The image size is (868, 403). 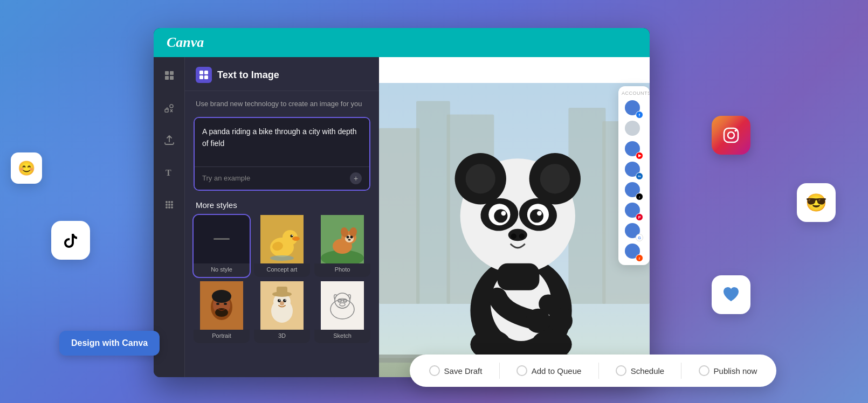 What do you see at coordinates (633, 170) in the screenshot?
I see `account-item-linkedin: in` at bounding box center [633, 170].